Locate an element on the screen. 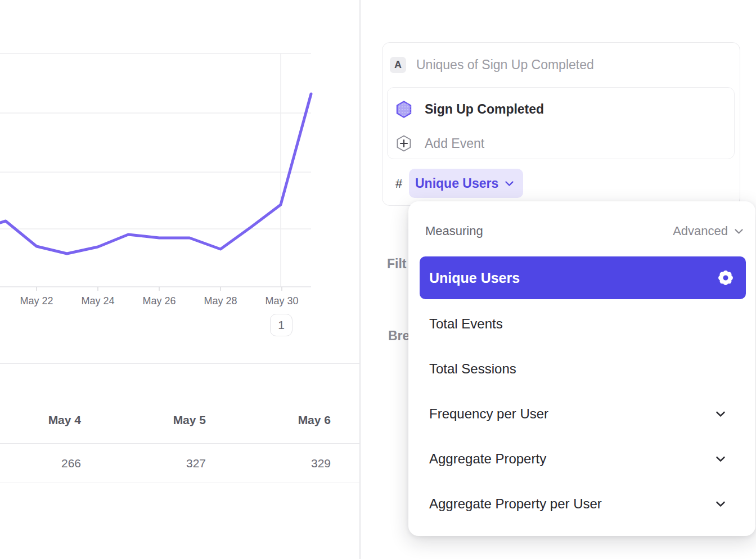 The height and width of the screenshot is (559, 756). chart-series-line is located at coordinates (155, 174).